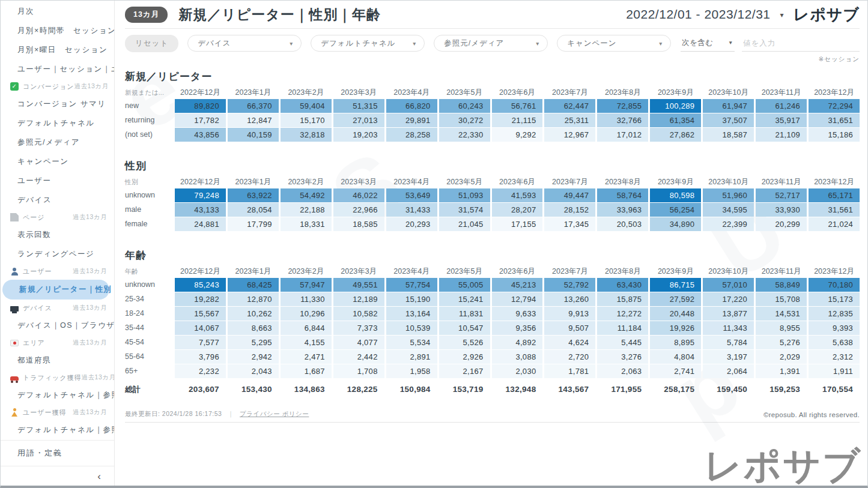  I want to click on car-icon, so click(14, 378).